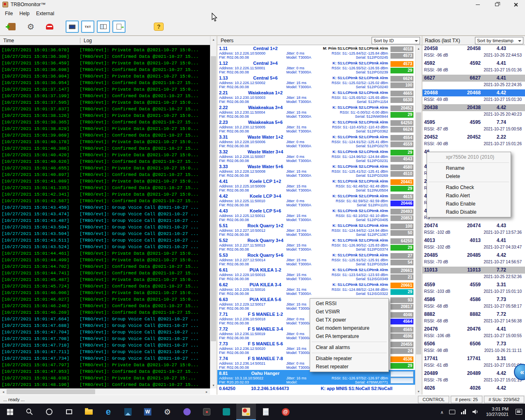  I want to click on menu-item: File, so click(9, 14).